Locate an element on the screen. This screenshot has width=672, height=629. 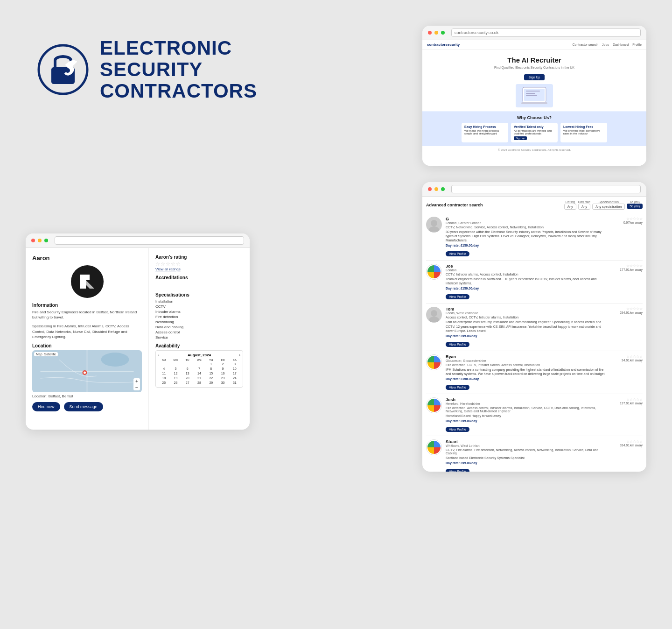
spec-item: Data and cabling is located at coordinates (199, 327).